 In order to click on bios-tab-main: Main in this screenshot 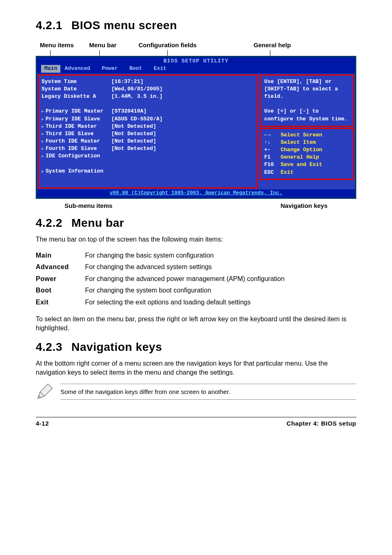, I will do `click(51, 69)`.